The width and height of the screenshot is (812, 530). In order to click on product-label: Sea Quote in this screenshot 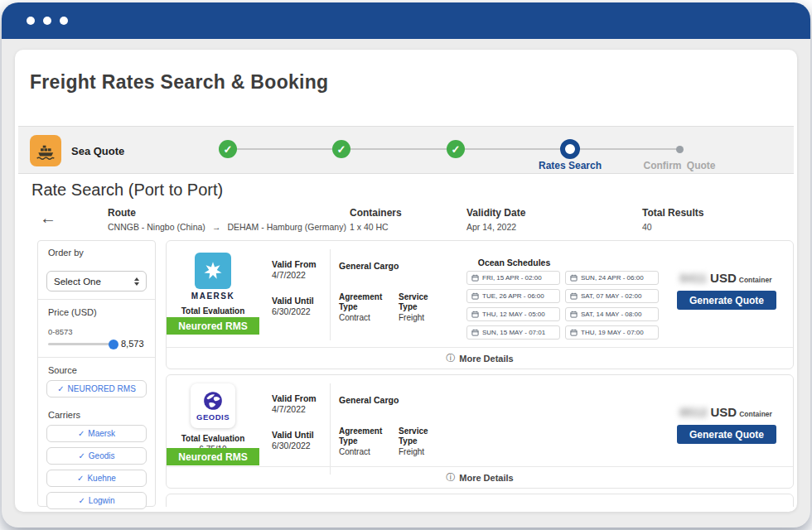, I will do `click(98, 151)`.